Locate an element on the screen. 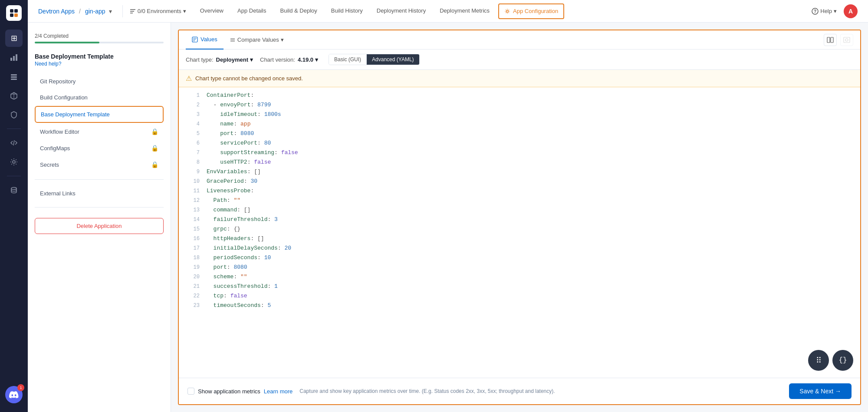 The image size is (868, 412). chart-config-bar: Chart type: Deployment ▾ Chart version: … is located at coordinates (519, 60).